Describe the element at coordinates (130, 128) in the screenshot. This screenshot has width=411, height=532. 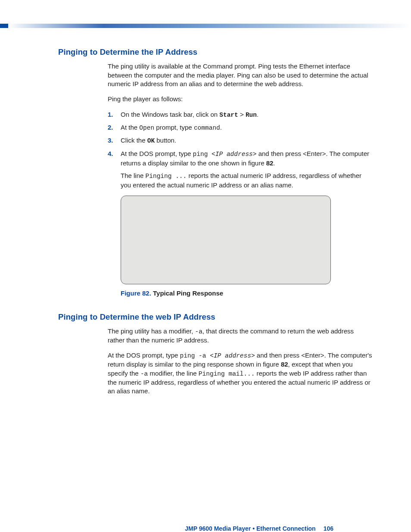
I see `step-text: At the` at that location.